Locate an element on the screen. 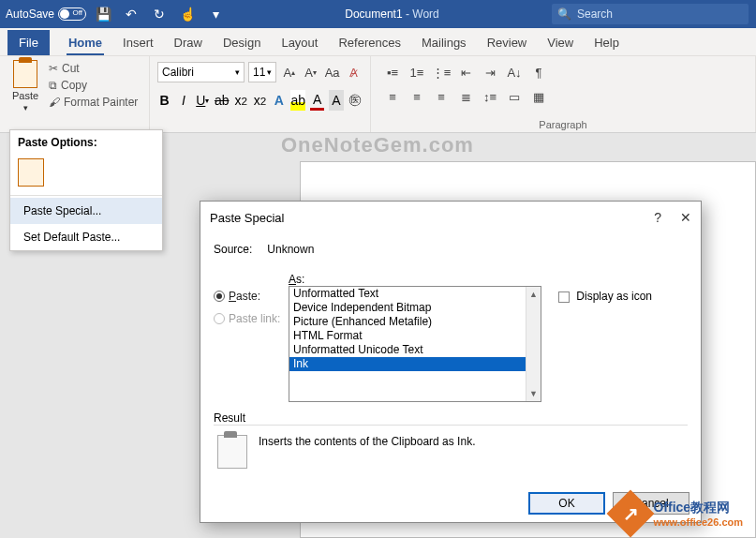  qat-customize-icon: ▾ is located at coordinates (215, 14).